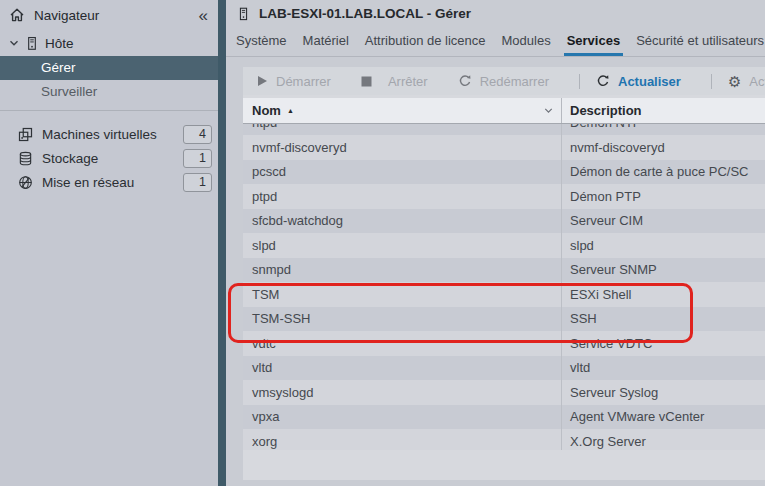 This screenshot has height=486, width=765. Describe the element at coordinates (109, 158) in the screenshot. I see `sidebar-item-storage: Stockage 1` at that location.